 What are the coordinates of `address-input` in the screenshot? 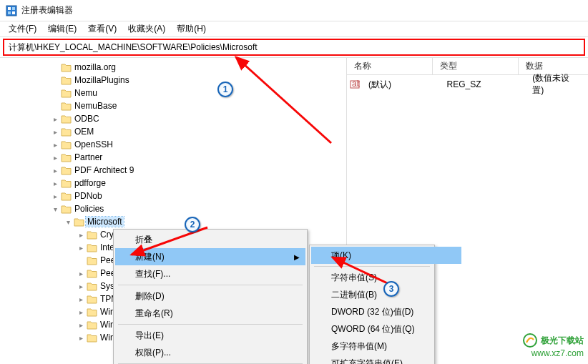 It's located at (294, 47).